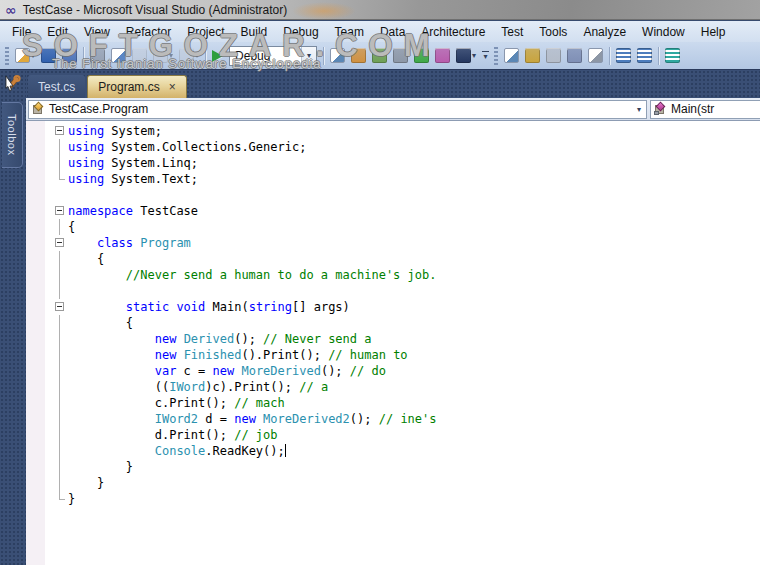  I want to click on menu-item-project: Project, so click(206, 32).